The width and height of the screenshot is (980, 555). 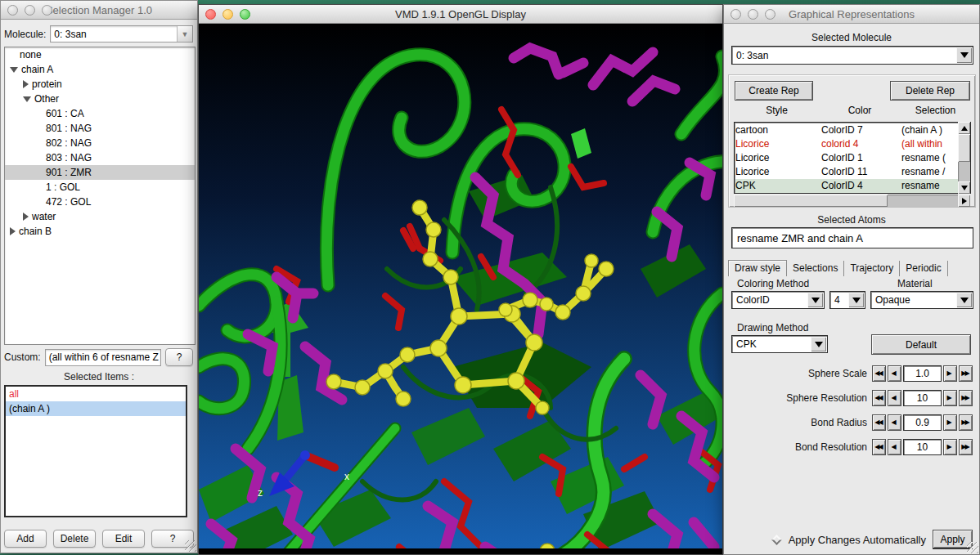 What do you see at coordinates (100, 217) in the screenshot?
I see `tree-item: water` at bounding box center [100, 217].